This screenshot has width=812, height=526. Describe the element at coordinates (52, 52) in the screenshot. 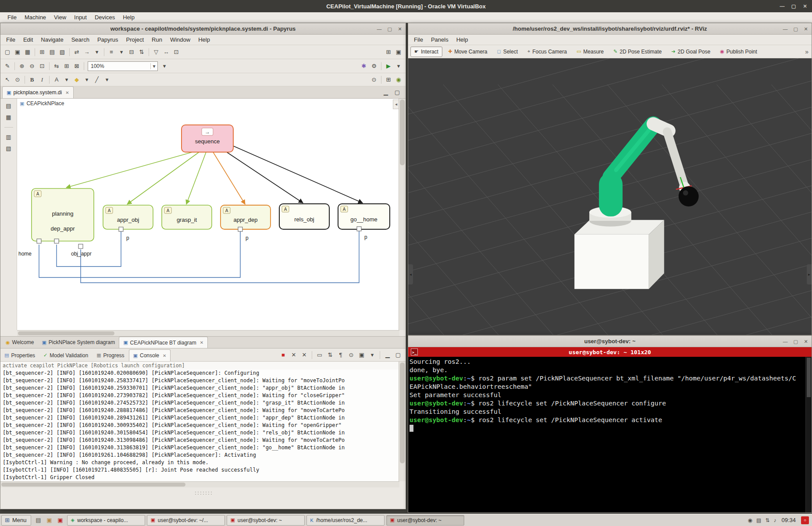

I see `show-palette-icon: ▤` at that location.